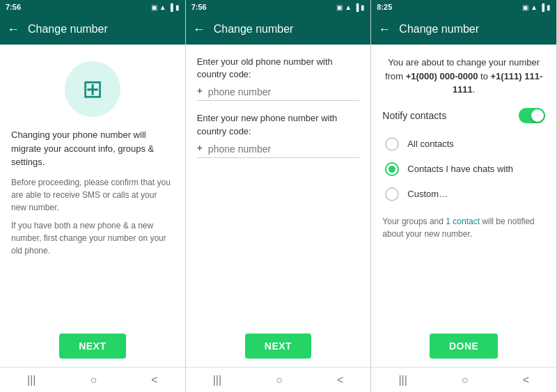  What do you see at coordinates (392, 194) in the screenshot?
I see `radio-circle-custom` at bounding box center [392, 194].